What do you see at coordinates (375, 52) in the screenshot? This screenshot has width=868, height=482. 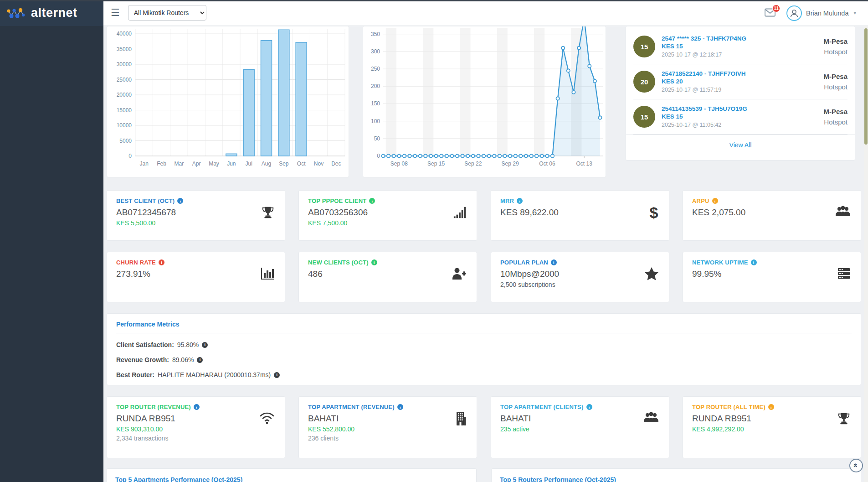 I see `svg-text: 300` at bounding box center [375, 52].